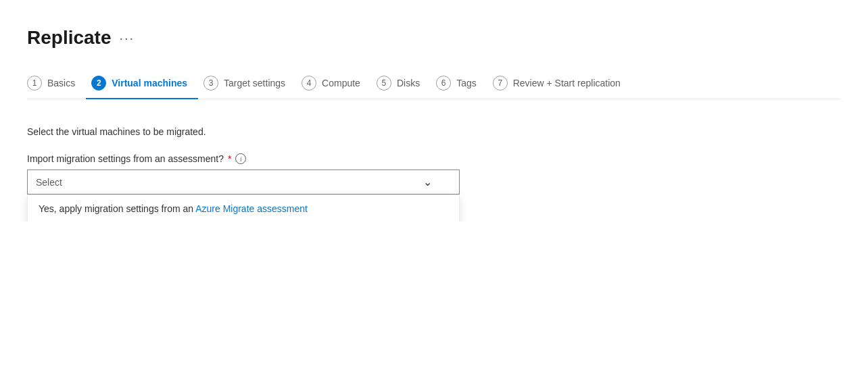 This screenshot has width=868, height=389. I want to click on step-circle-6: 6, so click(443, 83).